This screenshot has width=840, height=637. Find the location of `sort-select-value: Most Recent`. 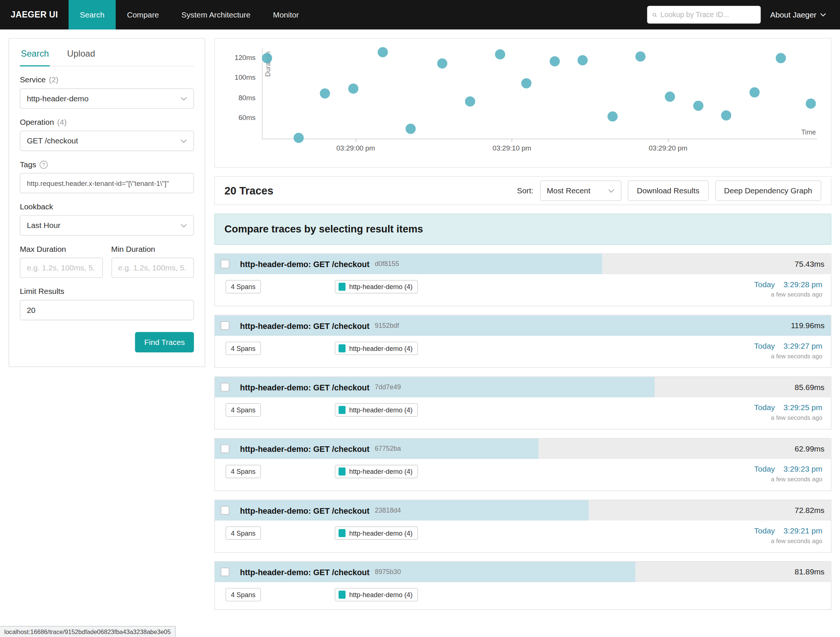

sort-select-value: Most Recent is located at coordinates (568, 191).